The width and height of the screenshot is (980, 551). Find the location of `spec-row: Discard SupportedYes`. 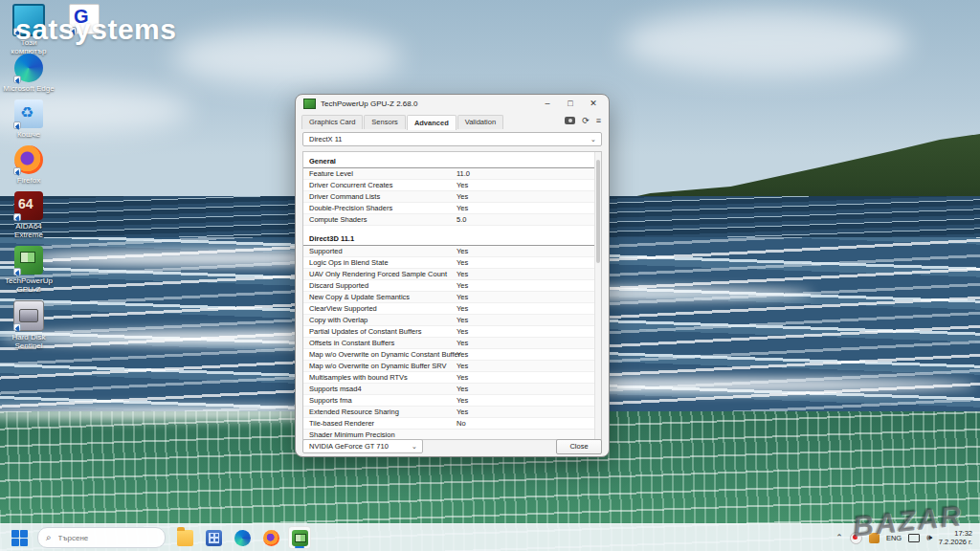

spec-row: Discard SupportedYes is located at coordinates (449, 286).